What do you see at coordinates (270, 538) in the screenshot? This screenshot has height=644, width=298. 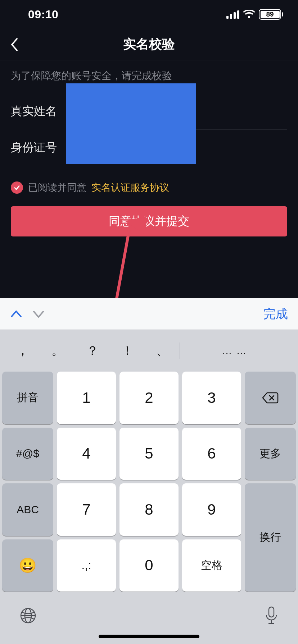 I see `enter-key: 换行` at bounding box center [270, 538].